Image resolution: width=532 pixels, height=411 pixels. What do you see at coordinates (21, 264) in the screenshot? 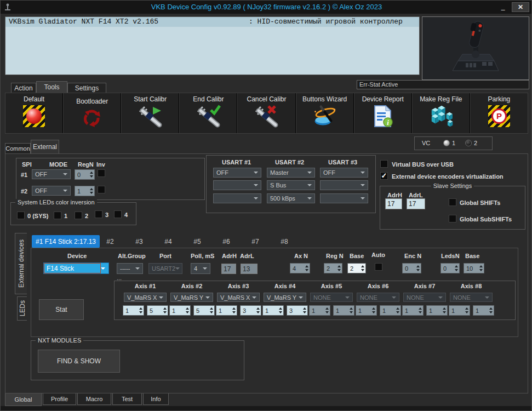
I see `side-tab-external-devices: External devices` at bounding box center [21, 264].